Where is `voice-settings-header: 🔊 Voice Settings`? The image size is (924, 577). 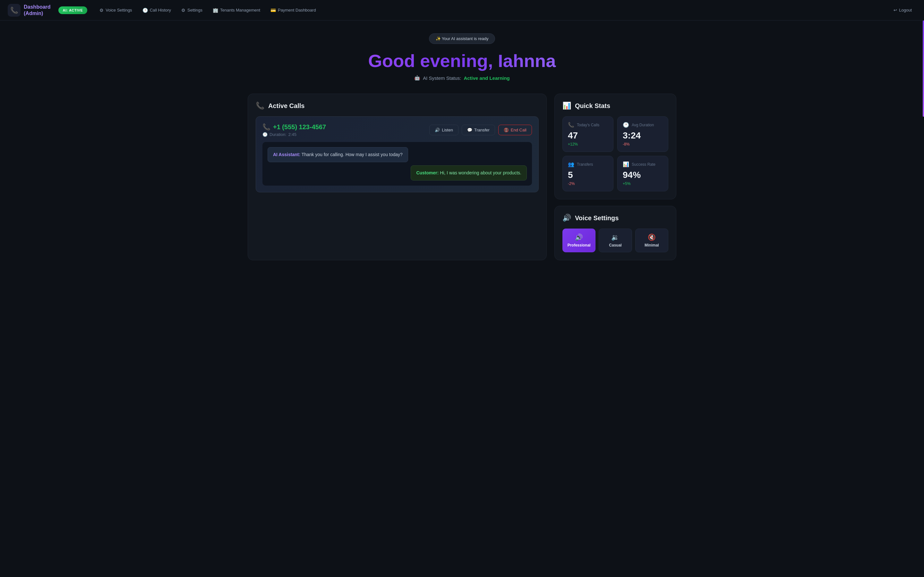
voice-settings-header: 🔊 Voice Settings is located at coordinates (615, 218).